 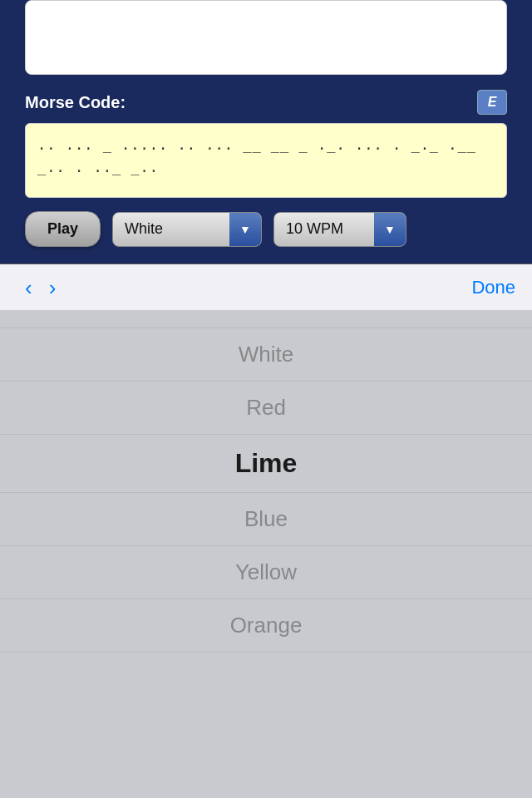 What do you see at coordinates (266, 408) in the screenshot?
I see `picker-item-red: Red` at bounding box center [266, 408].